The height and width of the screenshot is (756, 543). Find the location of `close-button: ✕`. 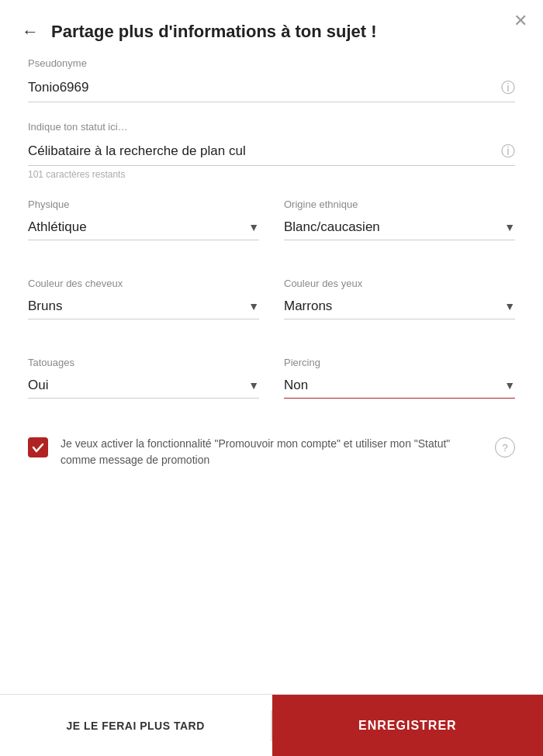

close-button: ✕ is located at coordinates (521, 21).